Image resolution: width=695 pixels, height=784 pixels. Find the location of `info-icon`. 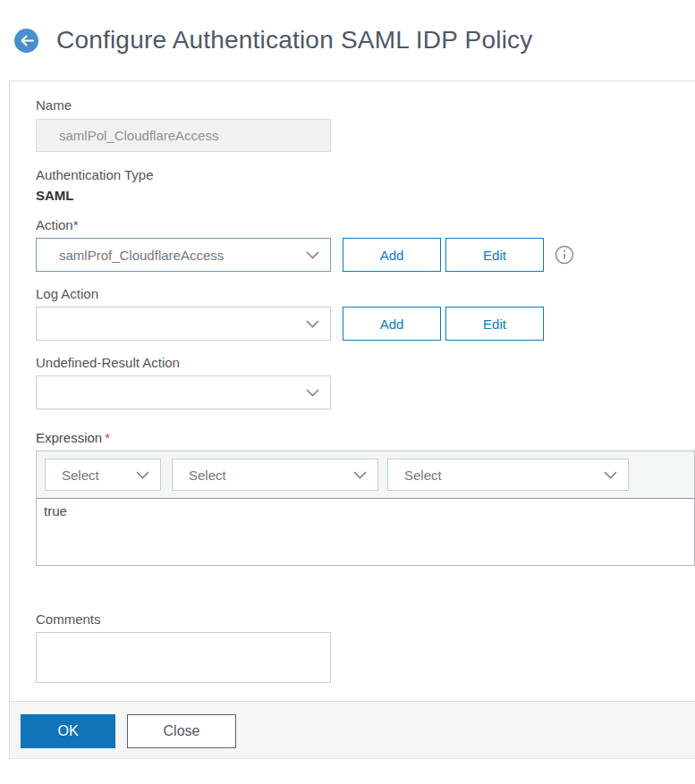

info-icon is located at coordinates (564, 255).